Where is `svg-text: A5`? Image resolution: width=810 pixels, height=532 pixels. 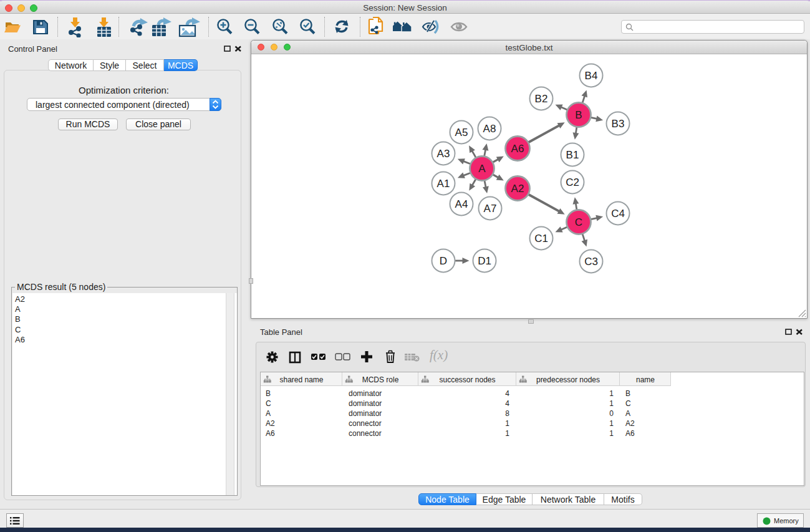
svg-text: A5 is located at coordinates (461, 132).